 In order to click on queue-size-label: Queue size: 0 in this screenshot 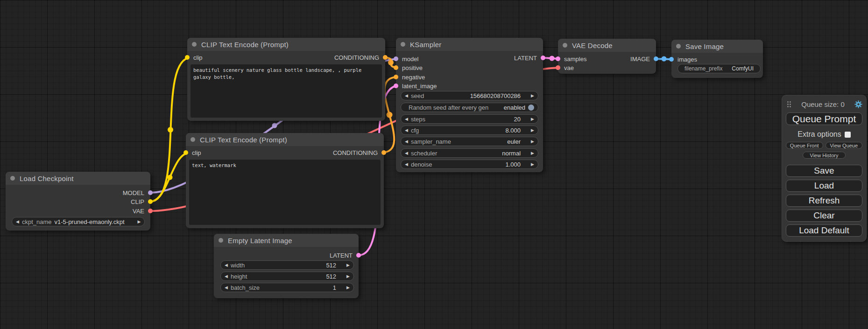, I will do `click(823, 105)`.